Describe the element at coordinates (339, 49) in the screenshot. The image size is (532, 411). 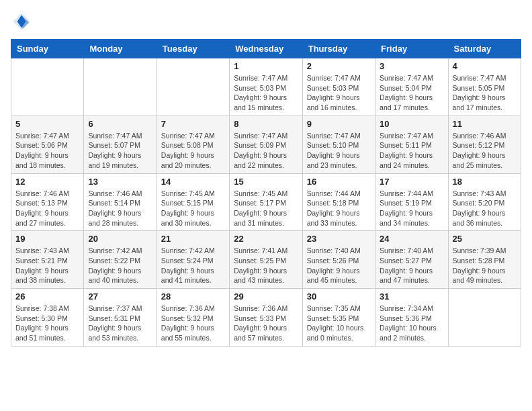
I see `day-header-thursday: Thursday` at that location.